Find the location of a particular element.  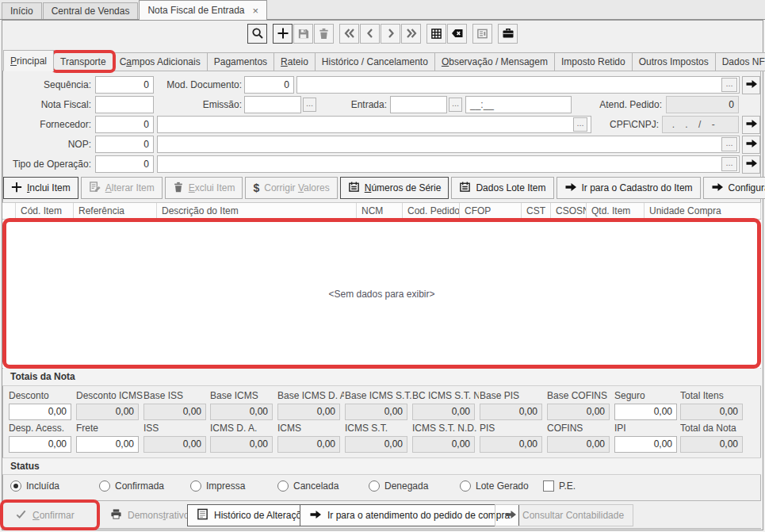

fornecedor-lookup-button: ... is located at coordinates (580, 124).